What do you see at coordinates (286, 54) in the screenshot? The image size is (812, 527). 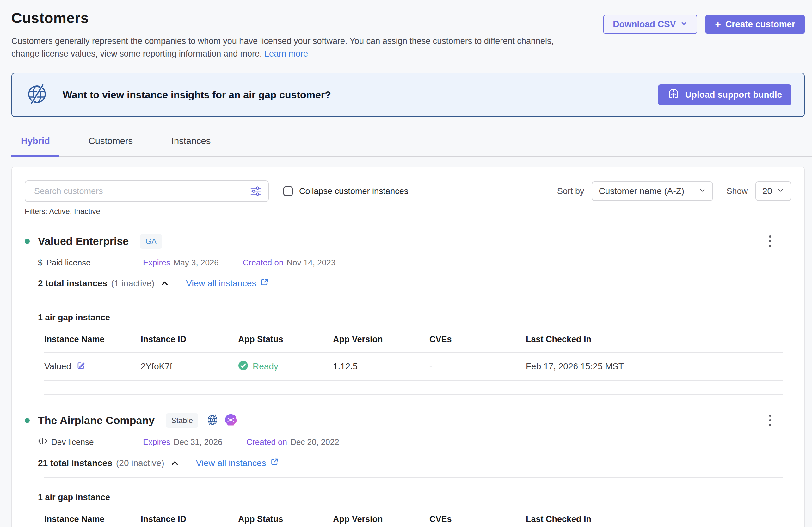 I see `learn-more-link: Learn more` at bounding box center [286, 54].